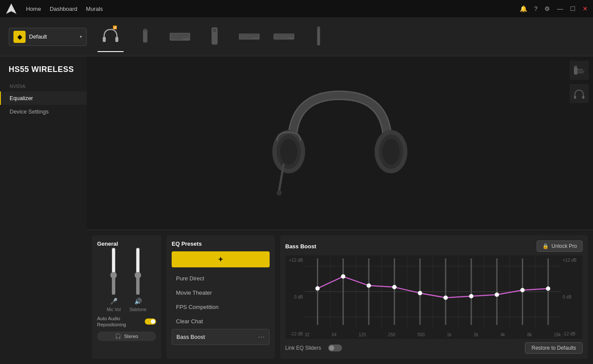 The image size is (593, 364). I want to click on link-eq-label: Link EQ Sliders, so click(303, 348).